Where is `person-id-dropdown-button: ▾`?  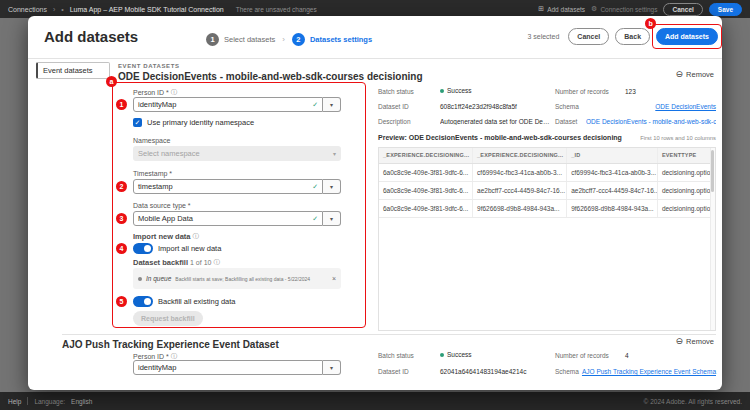
person-id-dropdown-button: ▾ is located at coordinates (332, 104).